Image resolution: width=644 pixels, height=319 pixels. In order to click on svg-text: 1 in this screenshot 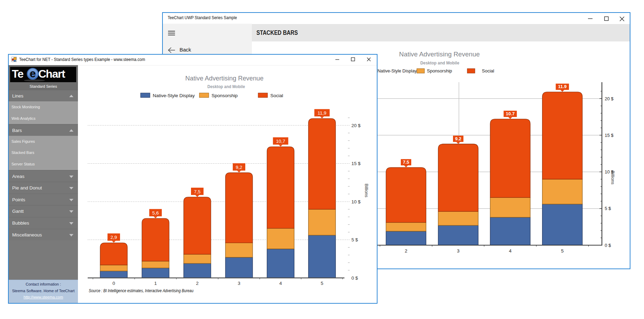, I will do `click(156, 283)`.